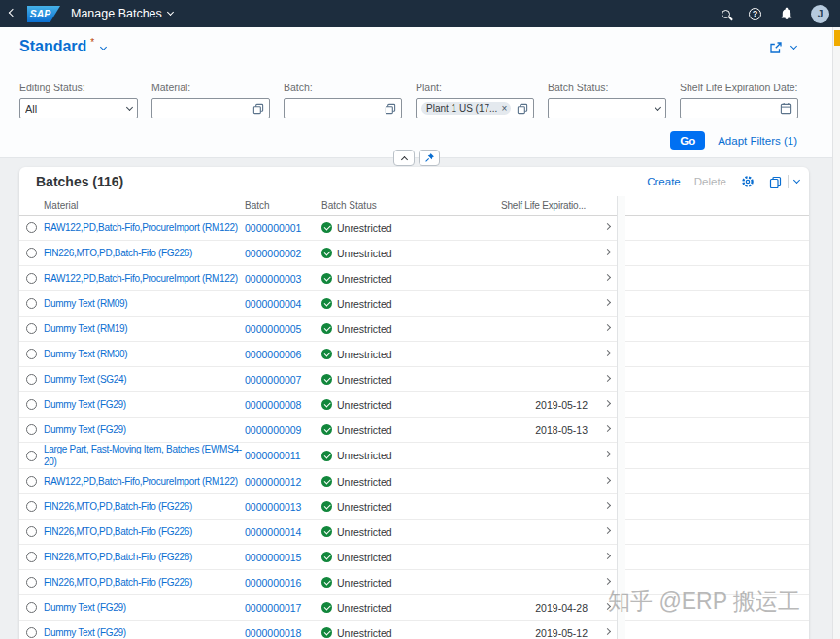 Image resolution: width=840 pixels, height=639 pixels. What do you see at coordinates (756, 14) in the screenshot?
I see `help-button` at bounding box center [756, 14].